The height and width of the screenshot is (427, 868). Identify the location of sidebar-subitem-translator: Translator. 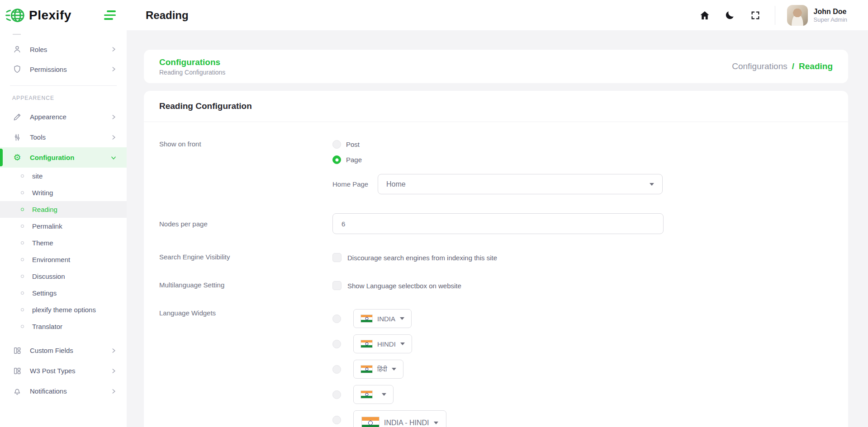
(63, 326).